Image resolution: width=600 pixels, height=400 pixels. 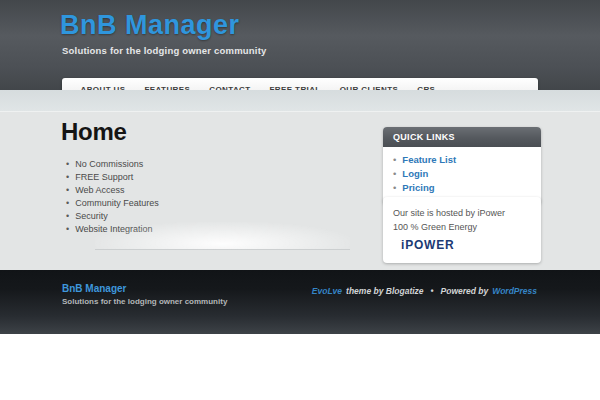 I want to click on wordpress-link: WordPress, so click(x=514, y=291).